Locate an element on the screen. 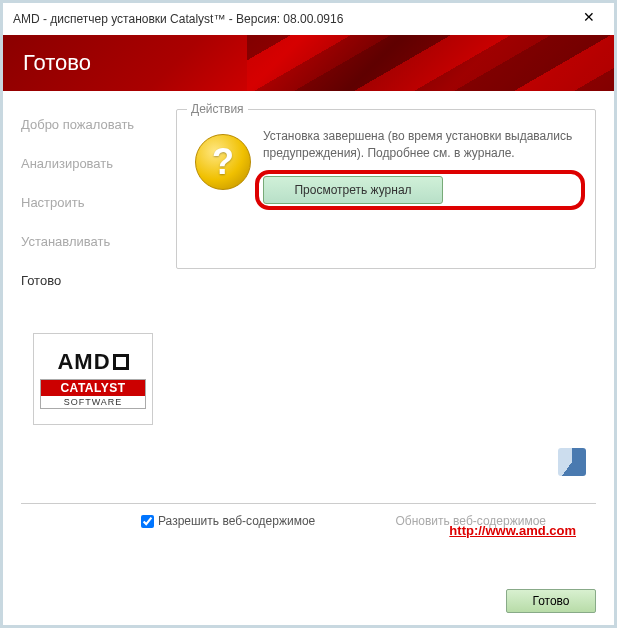 Image resolution: width=617 pixels, height=628 pixels. step-install: Устанавливать is located at coordinates (98, 242).